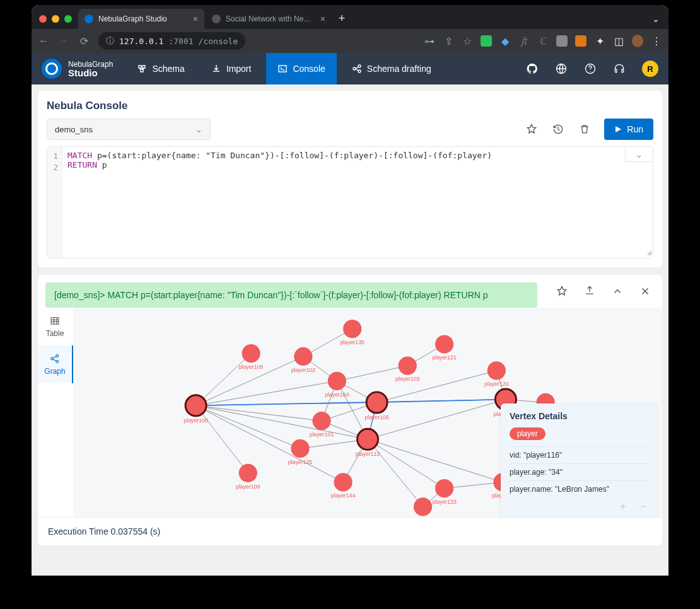  I want to click on nav-drafting: Schema drafting, so click(392, 69).